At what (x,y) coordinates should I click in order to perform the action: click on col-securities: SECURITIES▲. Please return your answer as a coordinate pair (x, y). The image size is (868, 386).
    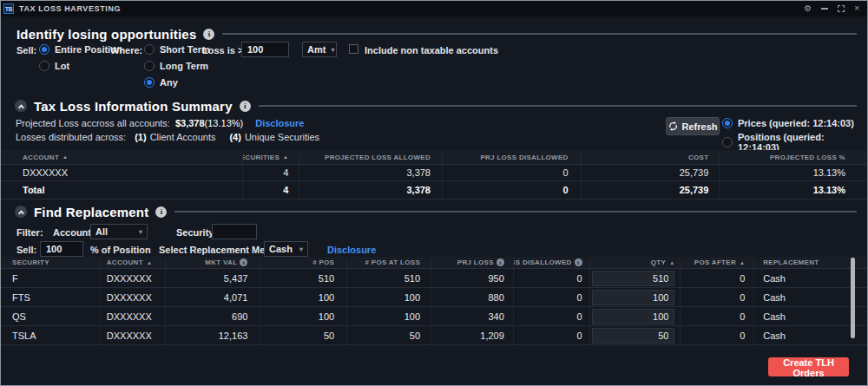
    Looking at the image, I should click on (271, 157).